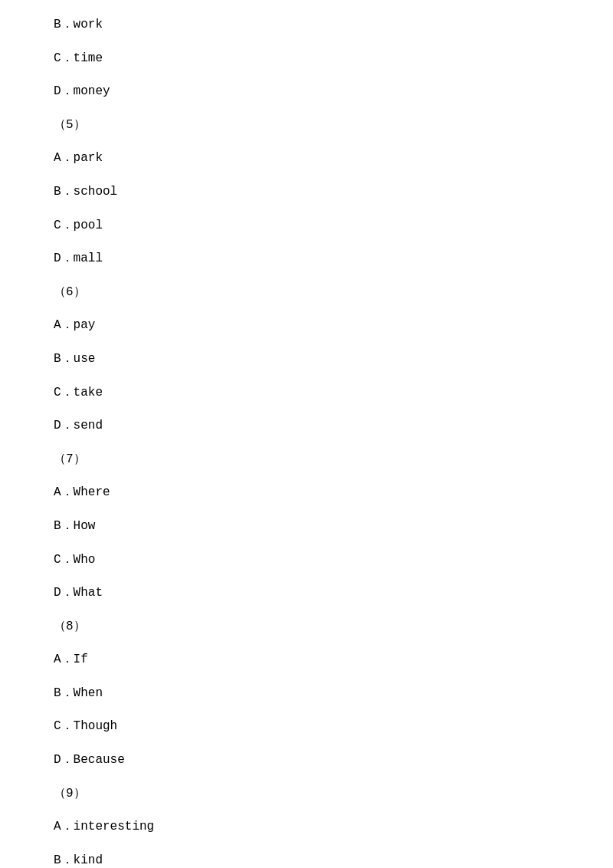 The width and height of the screenshot is (613, 868). Describe the element at coordinates (306, 860) in the screenshot. I see `option-9b-kind: B．kind` at that location.